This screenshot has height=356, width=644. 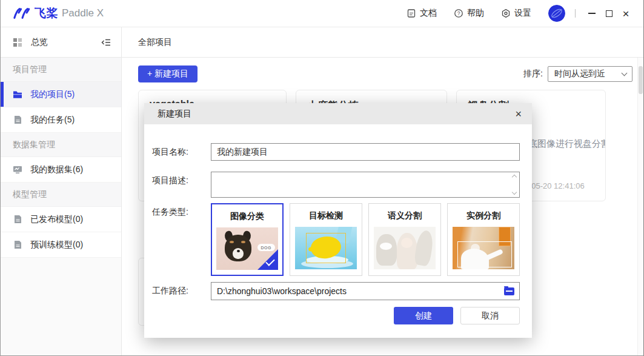 What do you see at coordinates (516, 13) in the screenshot?
I see `settings-menu-item: 设置` at bounding box center [516, 13].